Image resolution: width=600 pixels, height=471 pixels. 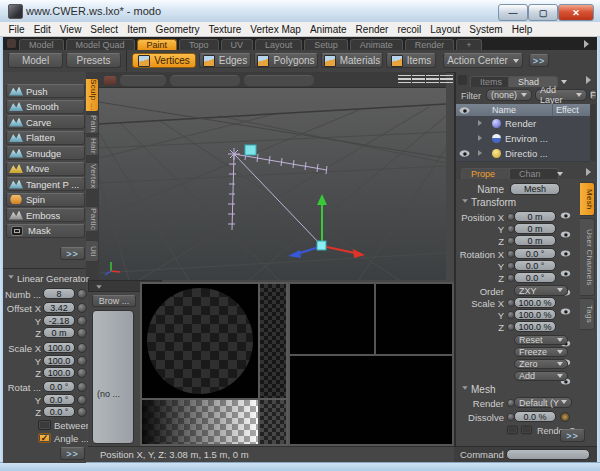 I want to click on layout-tab-render: Render, so click(x=430, y=44).